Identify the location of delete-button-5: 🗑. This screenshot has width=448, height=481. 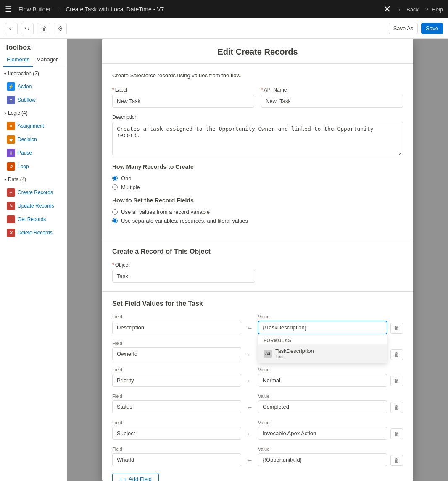
(397, 460).